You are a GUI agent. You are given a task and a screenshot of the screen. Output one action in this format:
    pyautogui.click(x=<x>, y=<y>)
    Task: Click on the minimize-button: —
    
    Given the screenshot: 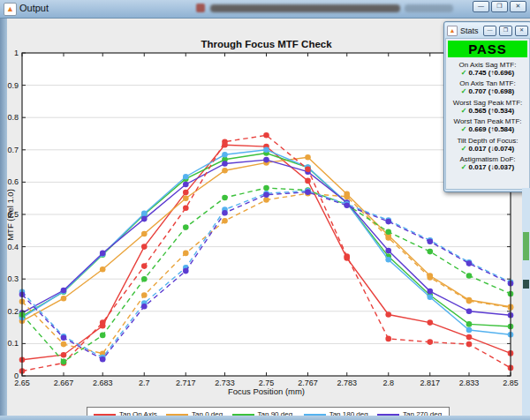 What is the action you would take?
    pyautogui.click(x=481, y=7)
    